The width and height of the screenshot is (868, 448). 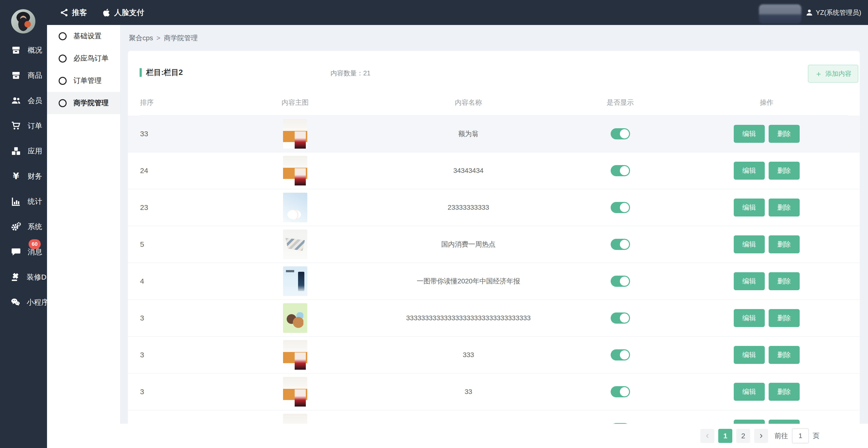 I want to click on apps-cubes-icon, so click(x=16, y=151).